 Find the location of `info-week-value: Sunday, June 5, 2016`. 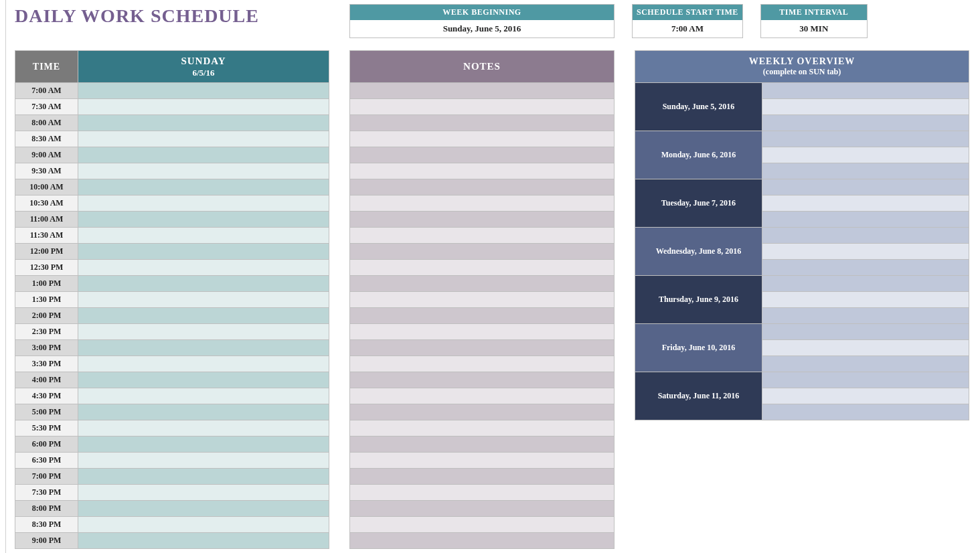

info-week-value: Sunday, June 5, 2016 is located at coordinates (482, 29).